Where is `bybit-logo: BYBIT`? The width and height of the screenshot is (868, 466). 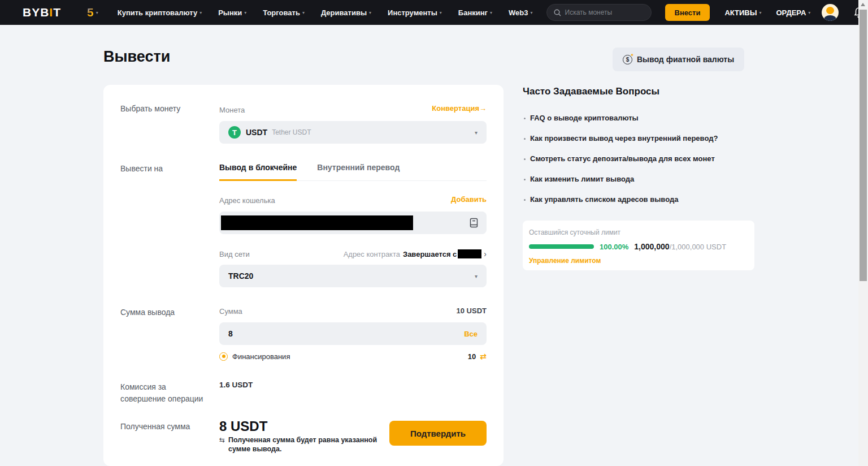 bybit-logo: BYBIT is located at coordinates (42, 12).